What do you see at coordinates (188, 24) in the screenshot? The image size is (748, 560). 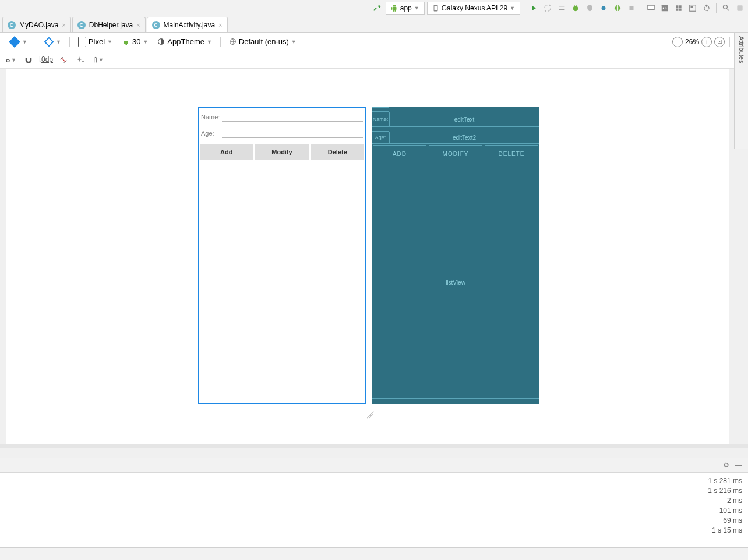 I see `tab-mainactivity: C MainActivity.java ×` at bounding box center [188, 24].